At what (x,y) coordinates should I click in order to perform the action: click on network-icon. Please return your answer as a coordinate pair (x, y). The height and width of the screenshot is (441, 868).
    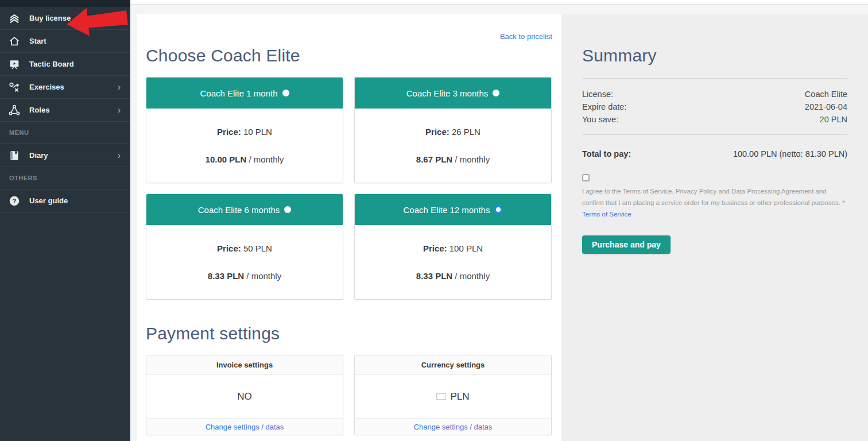
    Looking at the image, I should click on (14, 110).